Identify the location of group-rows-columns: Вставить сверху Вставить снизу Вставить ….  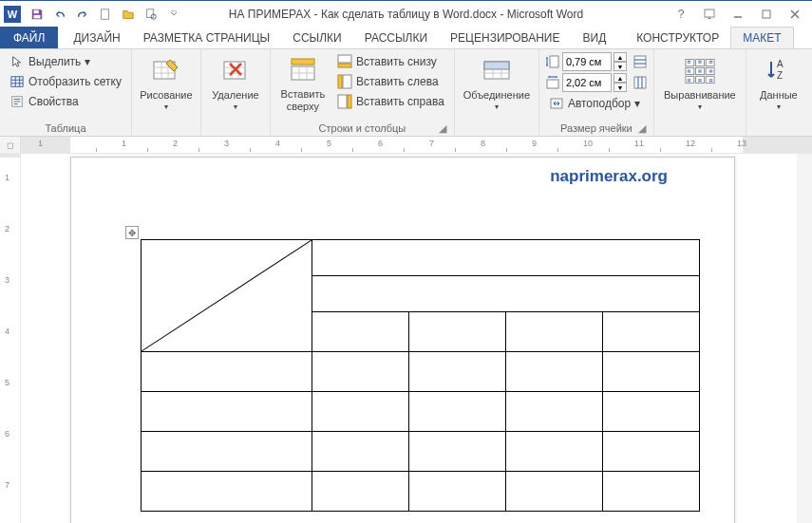
(363, 93).